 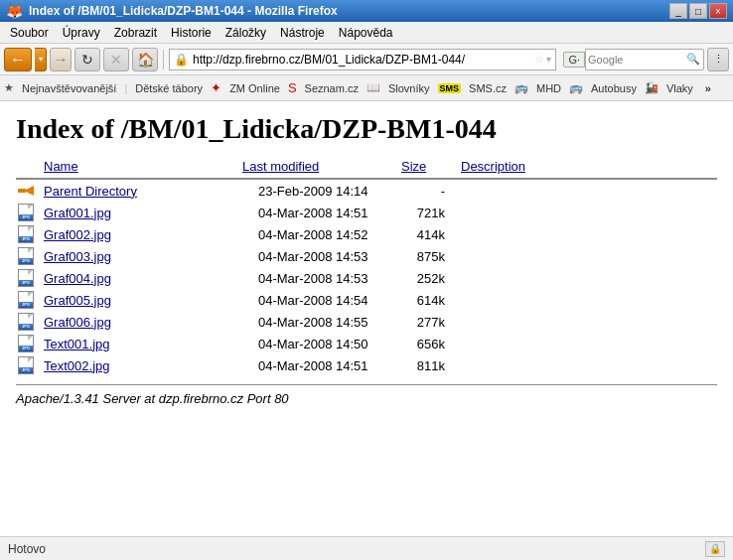 I want to click on sort-name: Name, so click(x=62, y=167).